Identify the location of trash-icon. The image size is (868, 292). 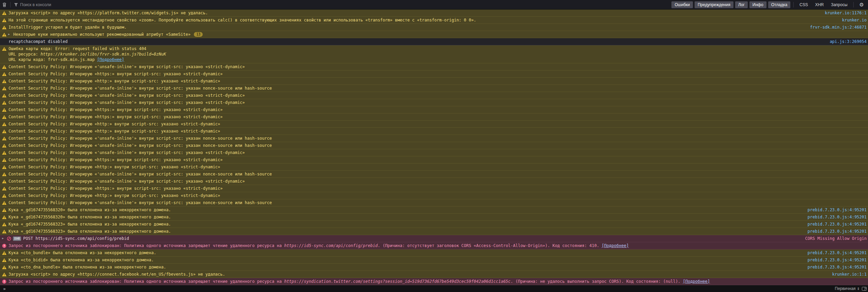
(4, 5).